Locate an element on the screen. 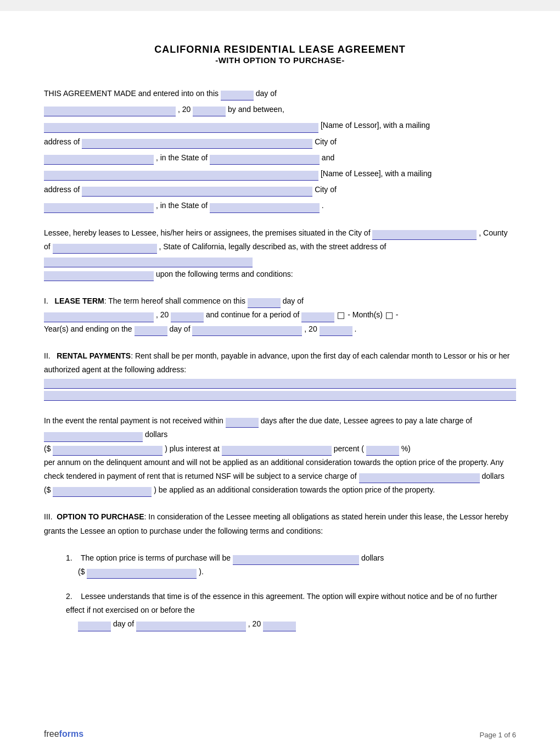 The width and height of the screenshot is (560, 750). intro-text13: , in the State of is located at coordinates (182, 205).